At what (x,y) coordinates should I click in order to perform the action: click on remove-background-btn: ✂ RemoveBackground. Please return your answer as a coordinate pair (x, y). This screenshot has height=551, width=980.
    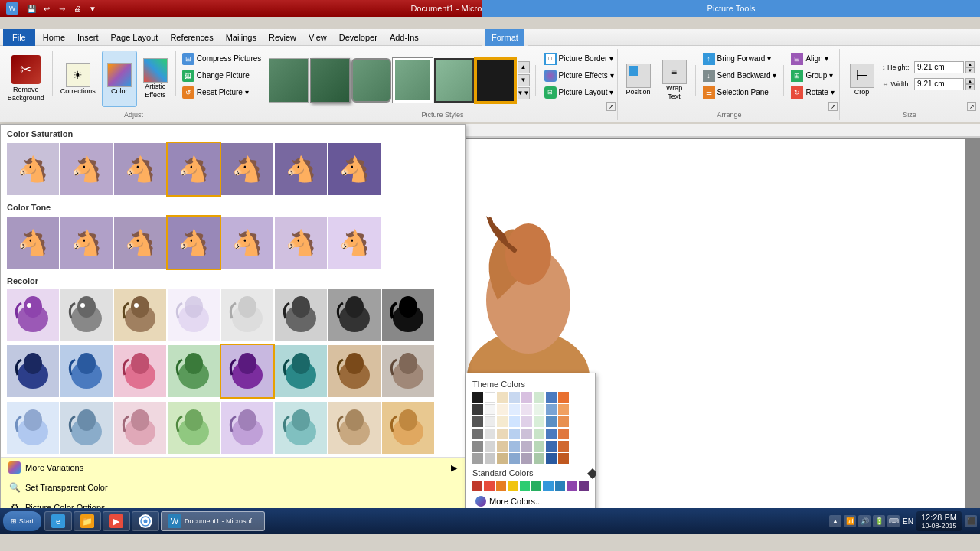
    Looking at the image, I should click on (26, 79).